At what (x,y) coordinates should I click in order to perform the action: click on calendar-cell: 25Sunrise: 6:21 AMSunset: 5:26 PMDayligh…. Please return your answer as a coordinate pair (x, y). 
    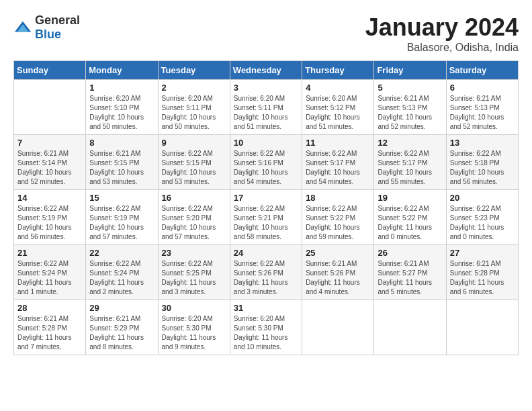
    Looking at the image, I should click on (339, 273).